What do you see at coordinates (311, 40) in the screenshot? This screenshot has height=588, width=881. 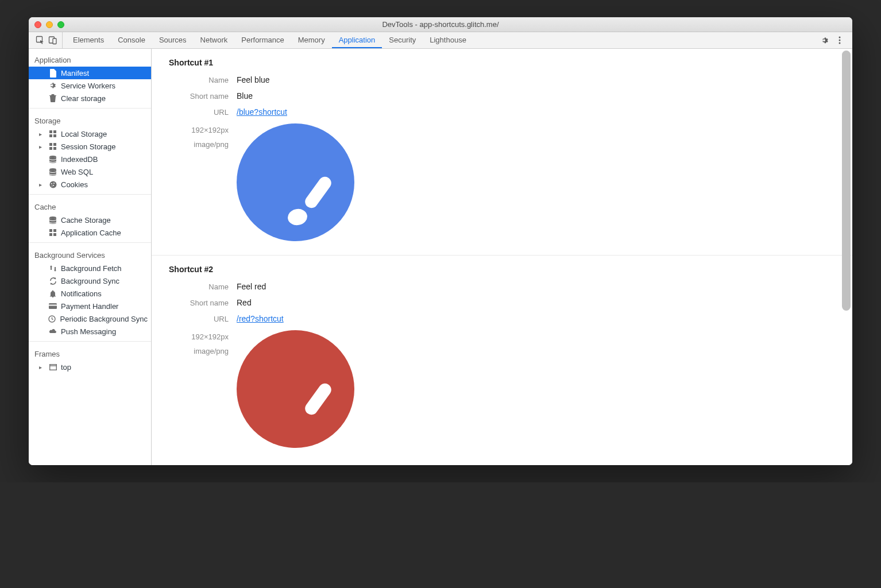 I see `tab-memory: Memory` at bounding box center [311, 40].